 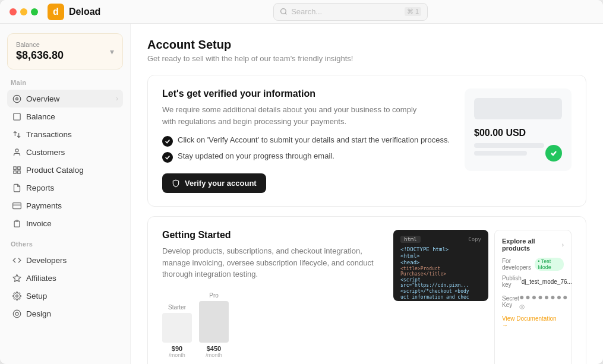 What do you see at coordinates (533, 302) in the screenshot?
I see `api-secret-key-row: Secret Key ●●●●●●●●` at bounding box center [533, 302].